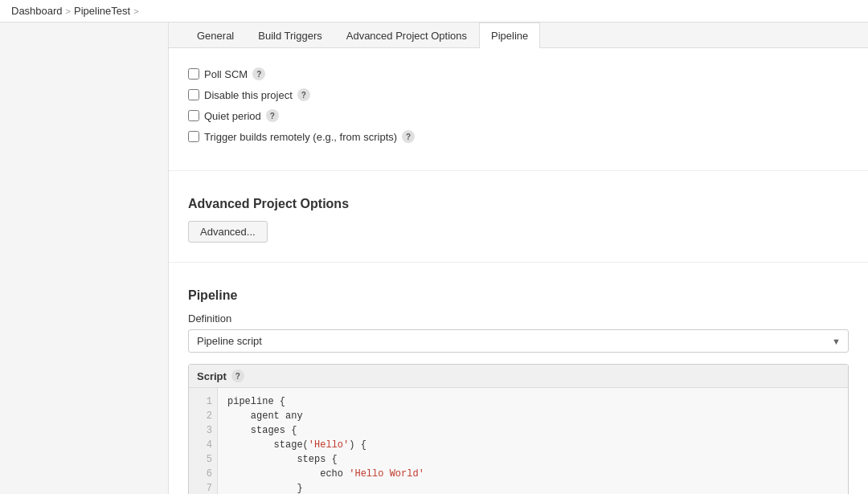  Describe the element at coordinates (518, 341) in the screenshot. I see `definition-select-wrapper: Pipeline script Pipeline script from SCM…` at that location.